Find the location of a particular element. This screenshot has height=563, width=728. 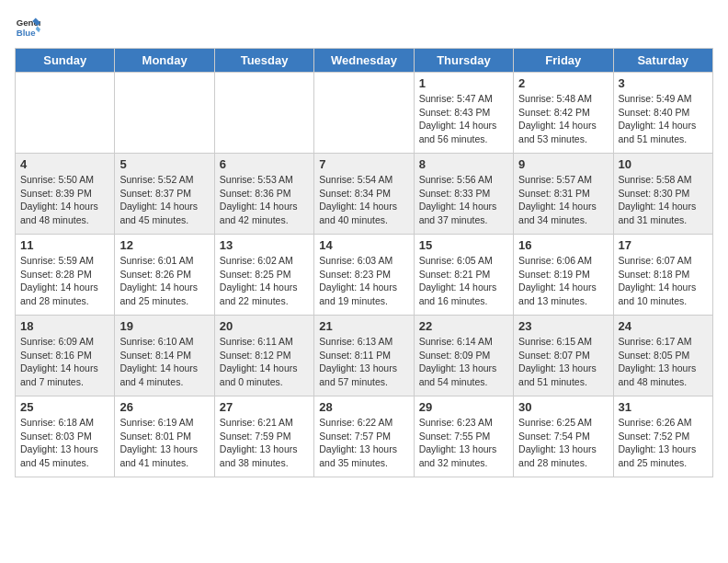

day-cell: 7Sunrise: 5:54 AM Sunset: 8:34 PM Daylig… is located at coordinates (364, 194).